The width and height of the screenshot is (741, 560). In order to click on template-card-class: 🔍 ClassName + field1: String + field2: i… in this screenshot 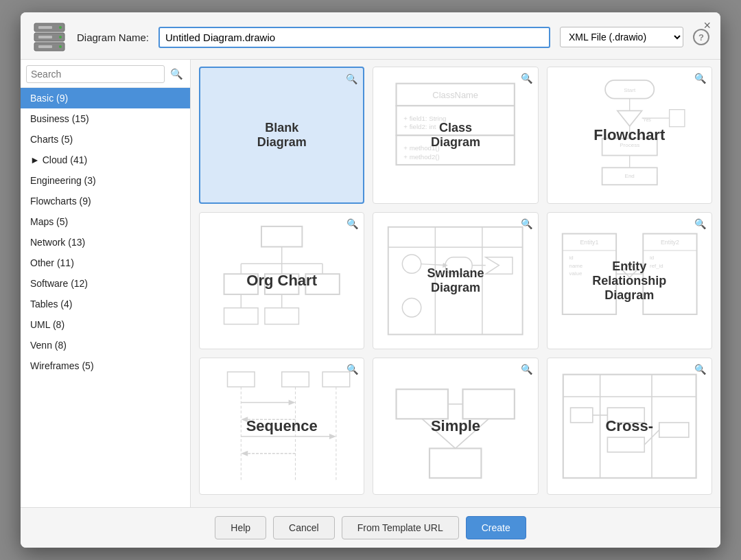, I will do `click(456, 135)`.